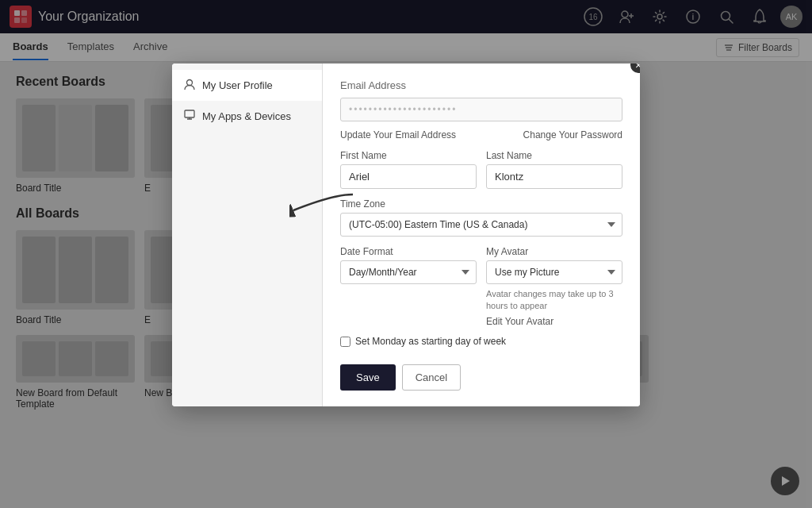  Describe the element at coordinates (368, 378) in the screenshot. I see `save-button: Save` at that location.